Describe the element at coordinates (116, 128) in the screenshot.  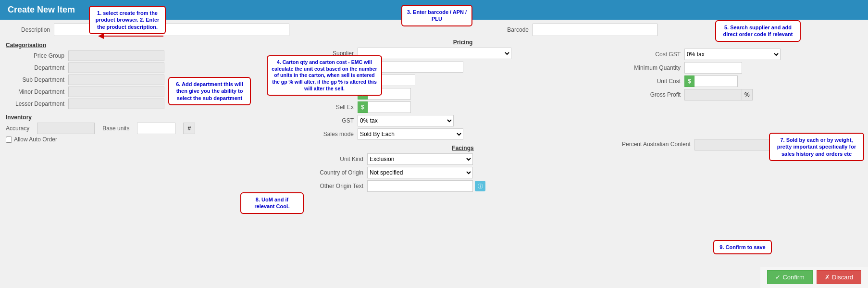
I see `base-units-label: Base units` at that location.